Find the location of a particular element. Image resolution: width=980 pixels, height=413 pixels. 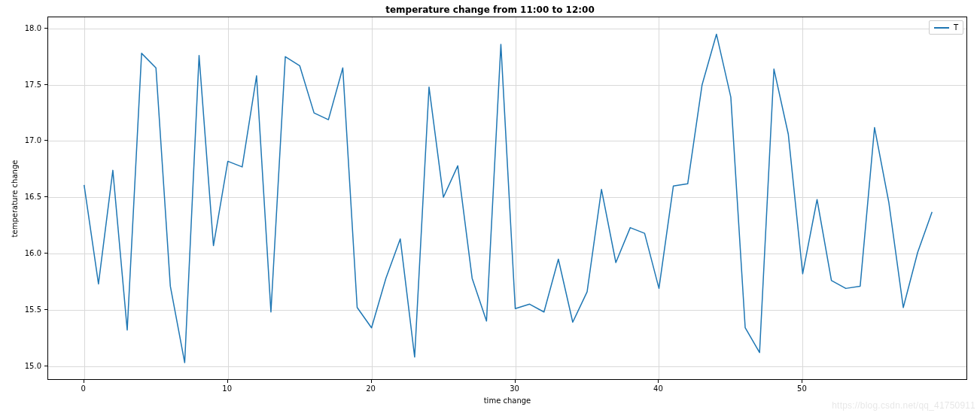

watermark-text: https://blog.csdn.net/qq_41750911 is located at coordinates (903, 405).